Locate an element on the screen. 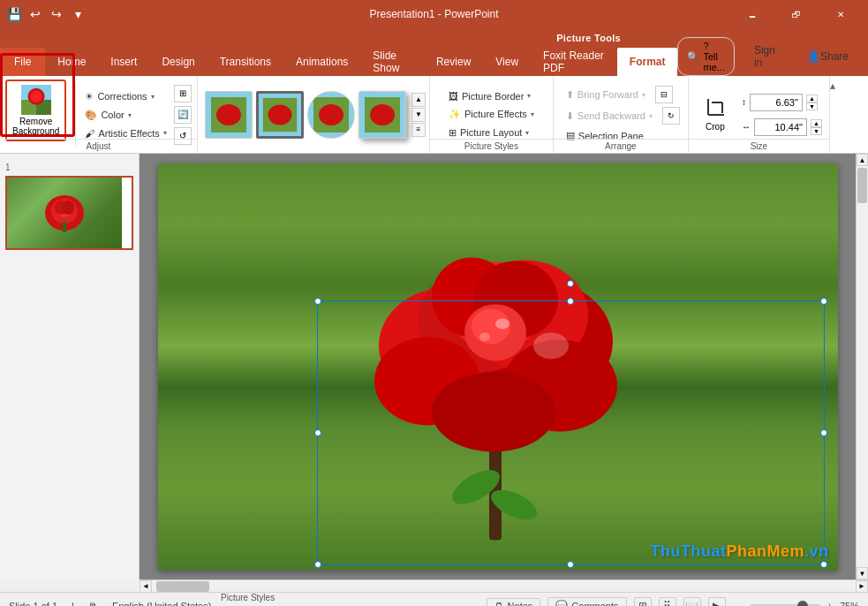  handle-top-right is located at coordinates (824, 301).